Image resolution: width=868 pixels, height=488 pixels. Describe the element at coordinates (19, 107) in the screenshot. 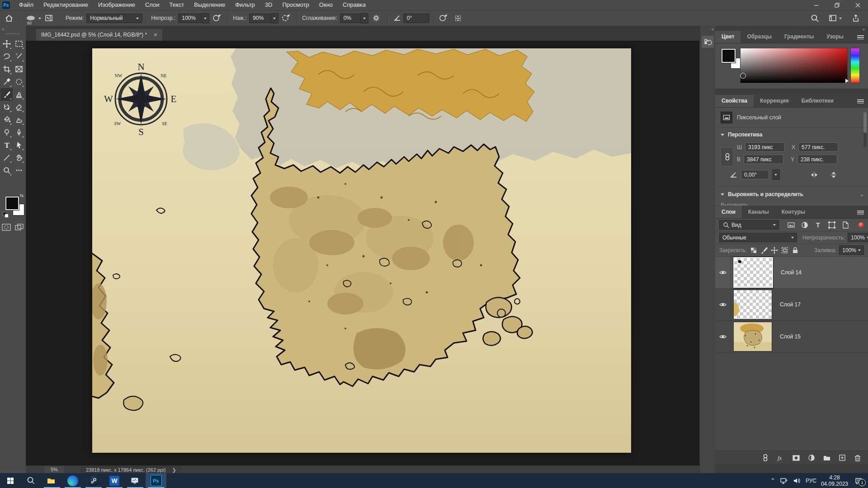

I see `eraser-tool` at that location.